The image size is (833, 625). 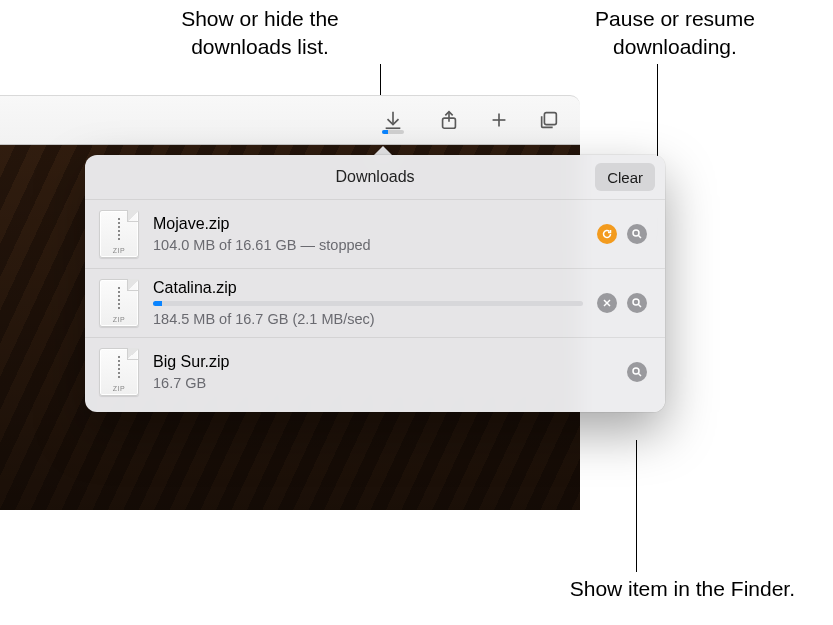 I want to click on downloads-button, so click(x=393, y=120).